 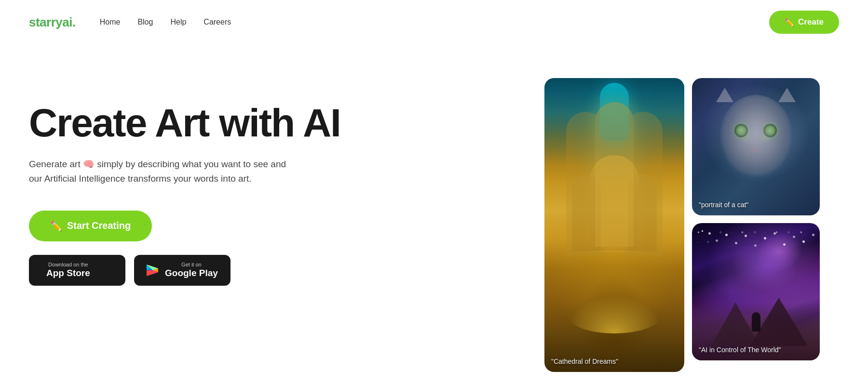 I want to click on nav-link-home: Home, so click(x=110, y=22).